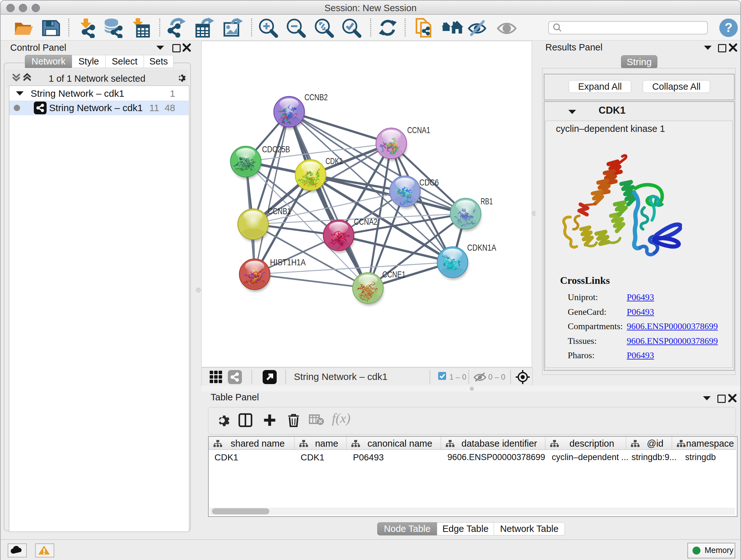  I want to click on svg-text: CCNE1, so click(394, 274).